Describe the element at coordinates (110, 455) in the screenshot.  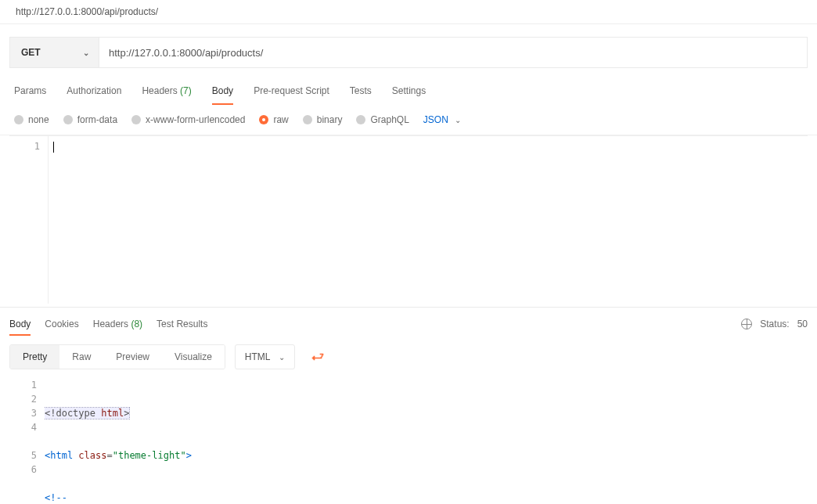
I see `tok: =` at that location.